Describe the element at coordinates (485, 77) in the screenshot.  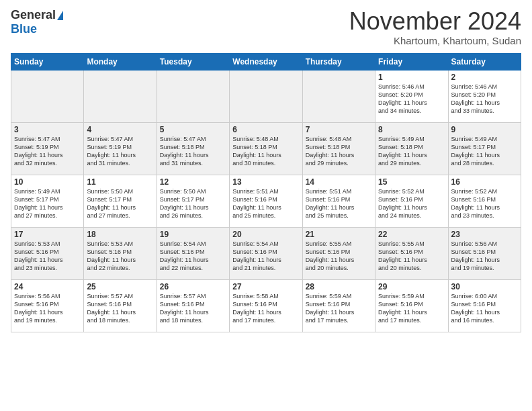
I see `day-number: 2` at that location.